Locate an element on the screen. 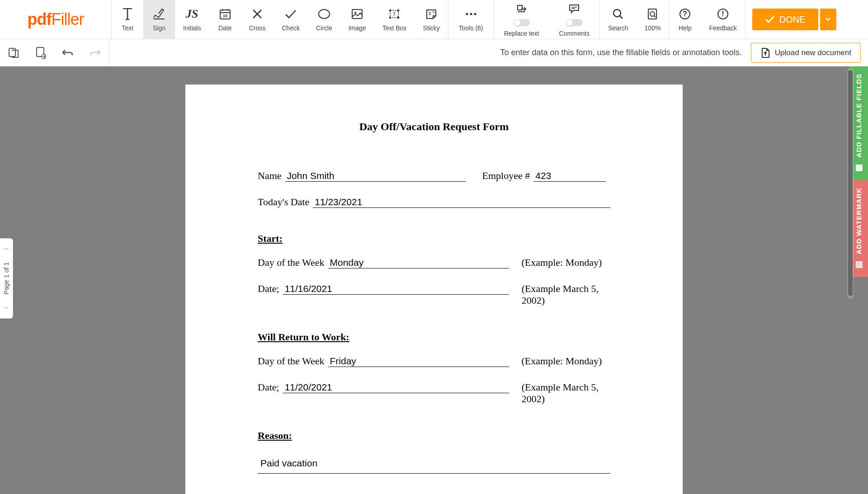 Image resolution: width=868 pixels, height=494 pixels. done-check-icon is located at coordinates (770, 19).